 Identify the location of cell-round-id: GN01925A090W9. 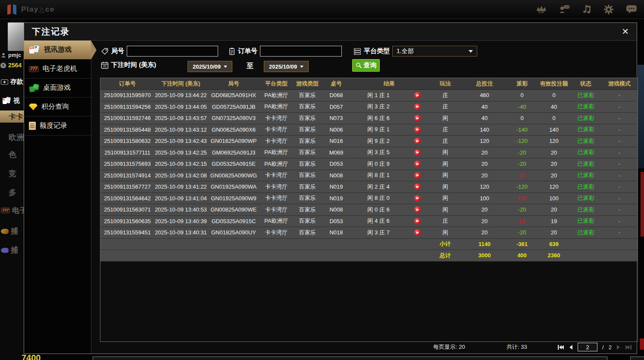
(234, 199).